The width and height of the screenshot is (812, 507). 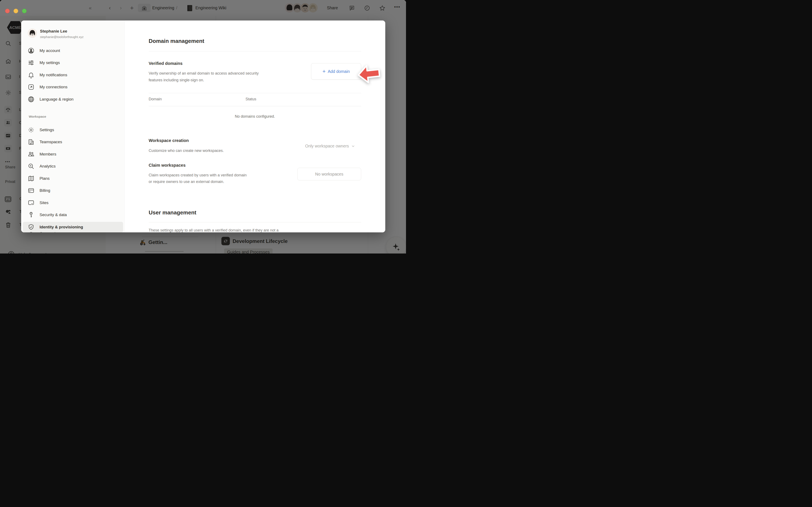 I want to click on user-name: Stephanie Lee, so click(x=62, y=31).